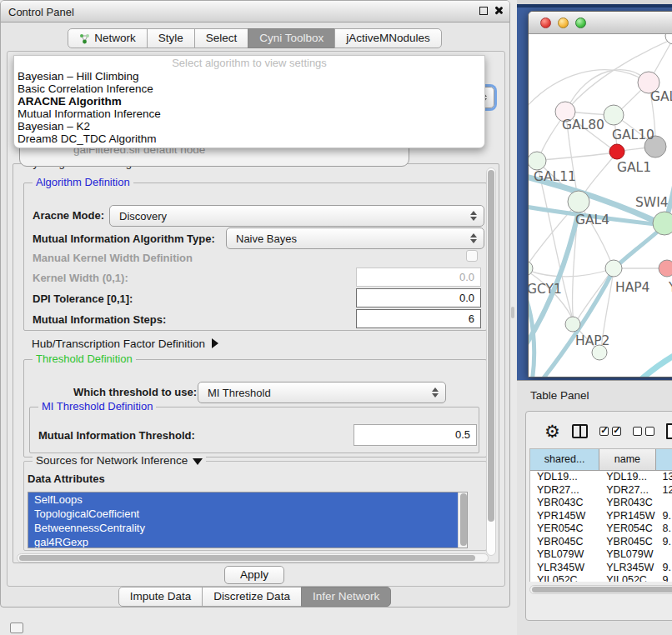 This screenshot has width=672, height=635. I want to click on apply-button: Apply, so click(254, 575).